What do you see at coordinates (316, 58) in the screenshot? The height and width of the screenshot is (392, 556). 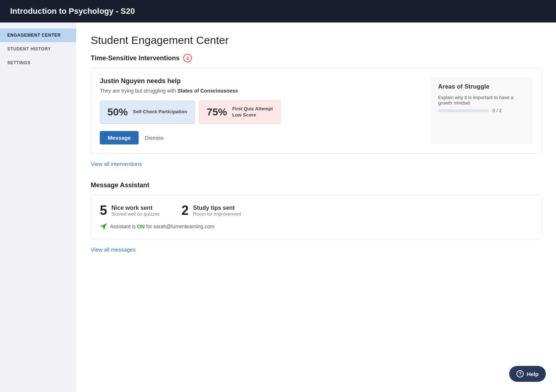 I see `interventions-section-title: Time-Sensitive Interventions 3` at bounding box center [316, 58].